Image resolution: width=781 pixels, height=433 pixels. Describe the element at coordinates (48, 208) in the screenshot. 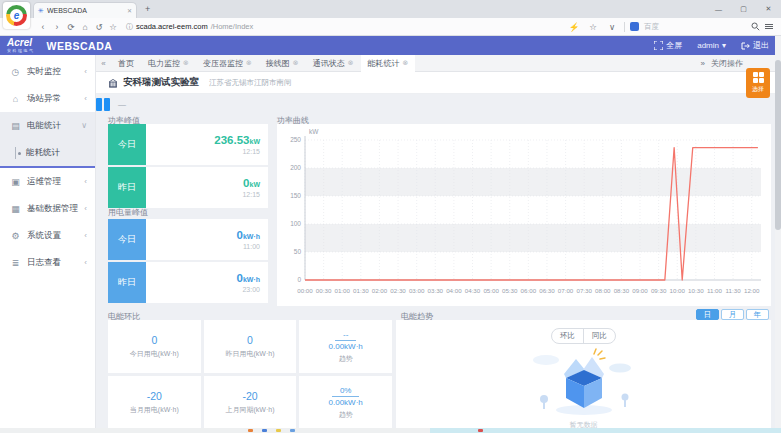

I see `sidebar-item-base-data: ▦基础数据管理‹` at that location.